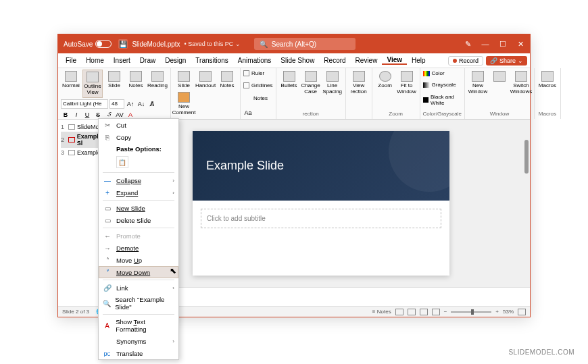 The image size is (588, 364). What do you see at coordinates (117, 104) in the screenshot?
I see `font-size-select` at bounding box center [117, 104].